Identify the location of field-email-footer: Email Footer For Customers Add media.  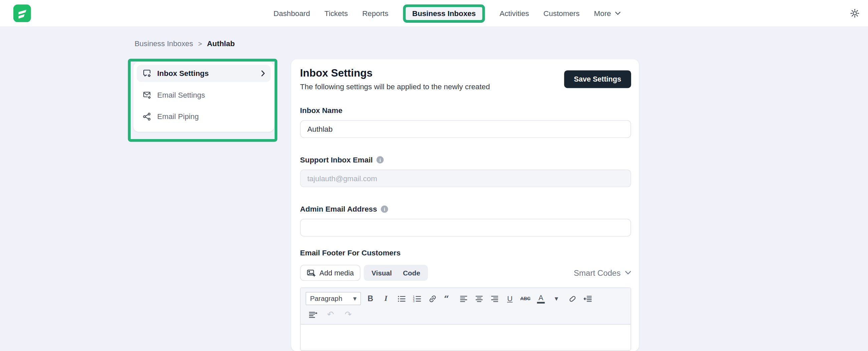
(466, 300).